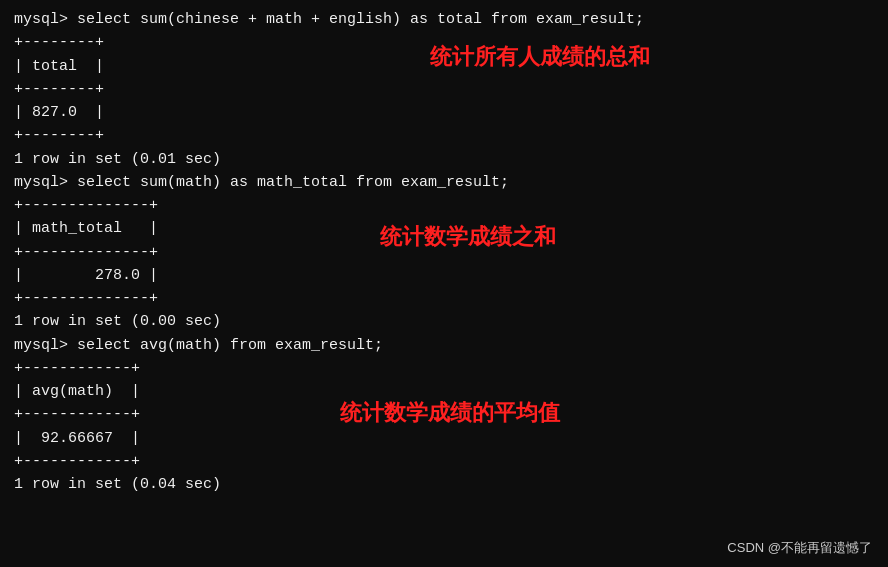 The width and height of the screenshot is (888, 567). I want to click on terminal-line: 1 row in set (0.01 sec), so click(444, 160).